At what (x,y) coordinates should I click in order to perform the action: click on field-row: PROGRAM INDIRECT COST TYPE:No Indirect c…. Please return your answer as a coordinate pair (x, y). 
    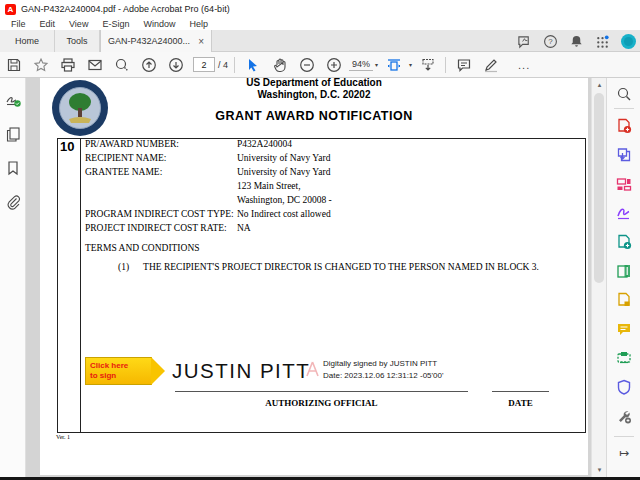
    Looking at the image, I should click on (208, 214).